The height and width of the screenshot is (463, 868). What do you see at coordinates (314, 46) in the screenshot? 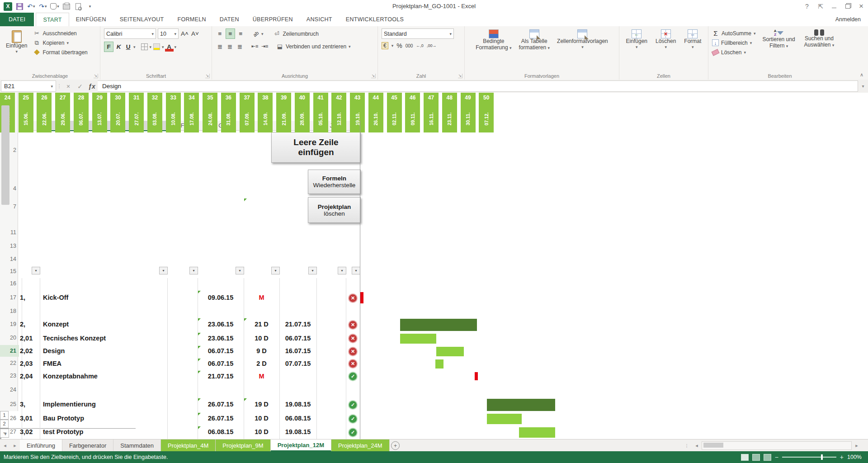
I see `merge-center-button: ⬓Verbinden und zentrieren ▾` at bounding box center [314, 46].